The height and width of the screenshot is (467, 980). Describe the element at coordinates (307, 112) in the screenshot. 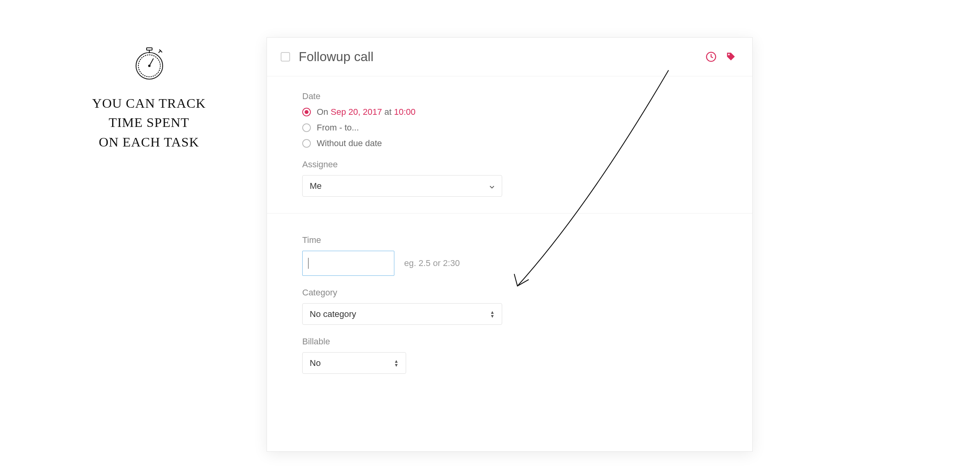

I see `radio-checked-icon` at that location.